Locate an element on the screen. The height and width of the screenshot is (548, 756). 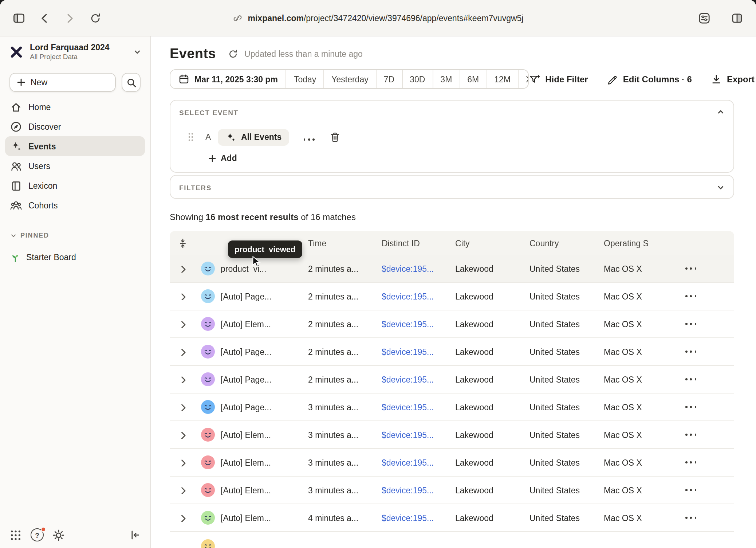
help-button: ? is located at coordinates (37, 535).